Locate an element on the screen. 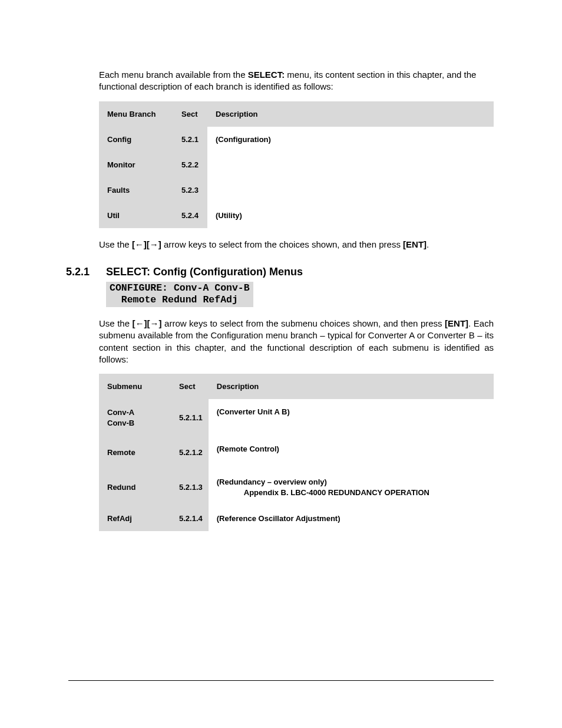 This screenshot has width=562, height=728. lcd-display-block: CONFIGURE: Conv-A Conv-B Remote Redund R… is located at coordinates (180, 295).